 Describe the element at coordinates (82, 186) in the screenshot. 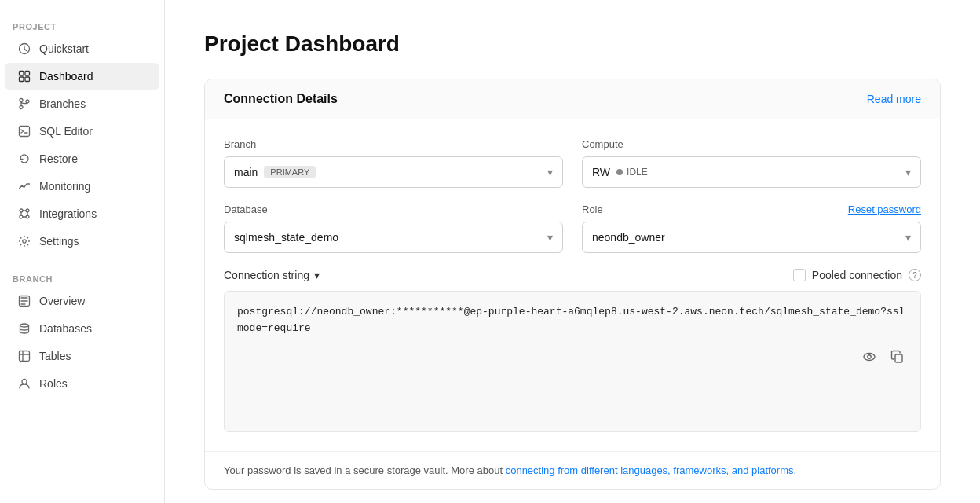

I see `sidebar-item-monitoring: Monitoring` at that location.